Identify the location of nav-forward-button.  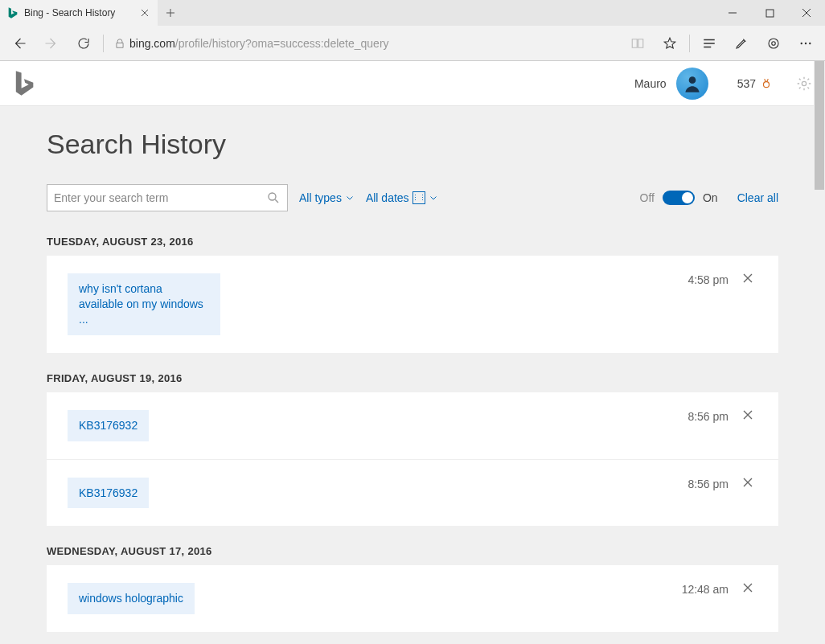
(51, 43).